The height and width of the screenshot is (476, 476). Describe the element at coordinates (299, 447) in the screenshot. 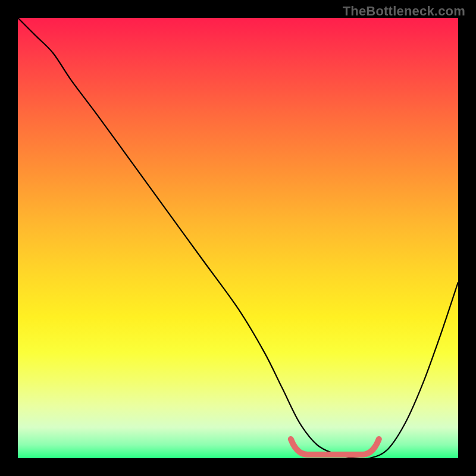

I see `optimal-band-left` at that location.